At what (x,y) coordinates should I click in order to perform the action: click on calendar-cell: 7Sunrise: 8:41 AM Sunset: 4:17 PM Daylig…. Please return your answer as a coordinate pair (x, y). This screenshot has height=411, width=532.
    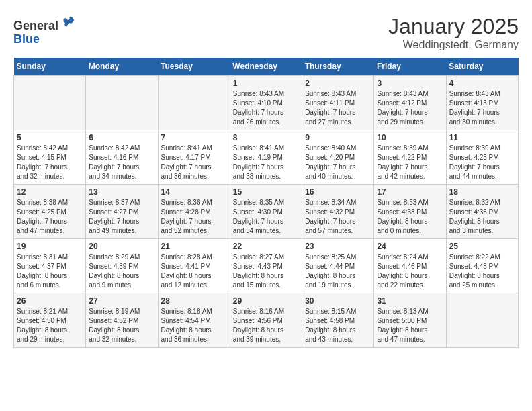
    Looking at the image, I should click on (193, 157).